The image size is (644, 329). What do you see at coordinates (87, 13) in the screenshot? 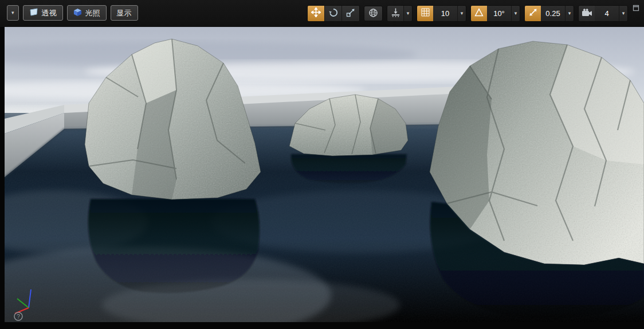
I see `view-mode-lit-button: 光照` at bounding box center [87, 13].